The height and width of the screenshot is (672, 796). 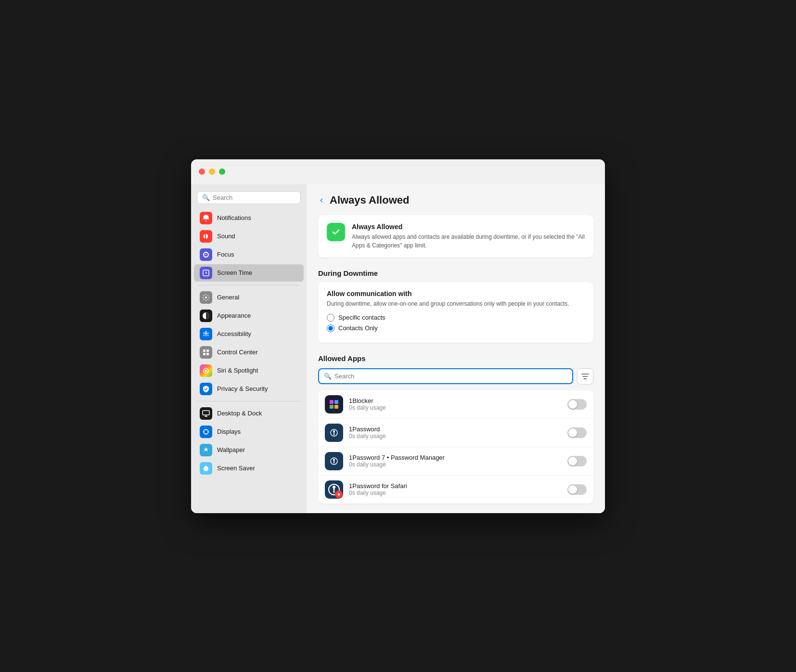 What do you see at coordinates (577, 490) in the screenshot?
I see `toggle-1password-safari` at bounding box center [577, 490].